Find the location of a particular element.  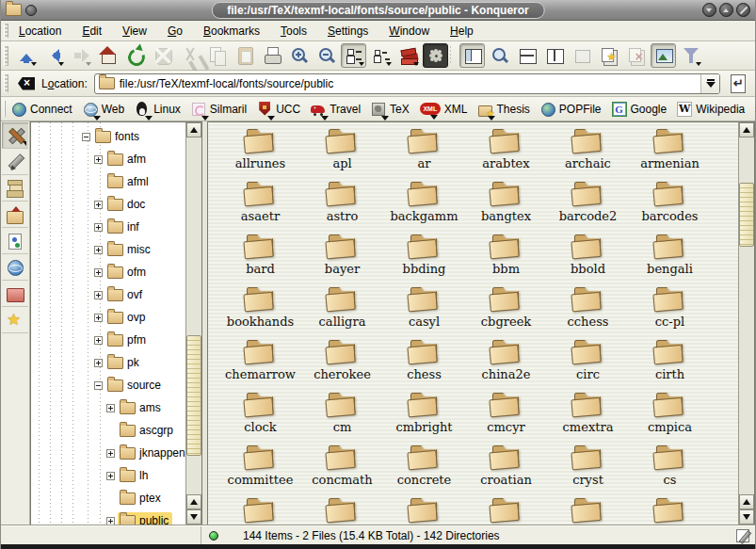

main-scrollbar is located at coordinates (746, 324).